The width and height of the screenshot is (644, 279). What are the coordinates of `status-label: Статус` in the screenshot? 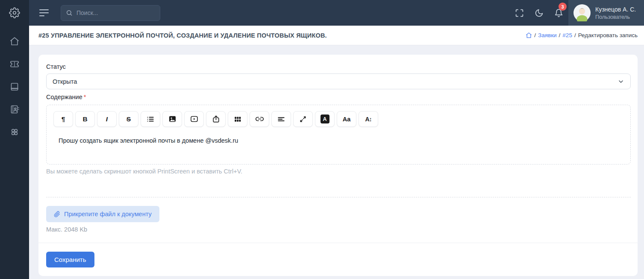 It's located at (338, 67).